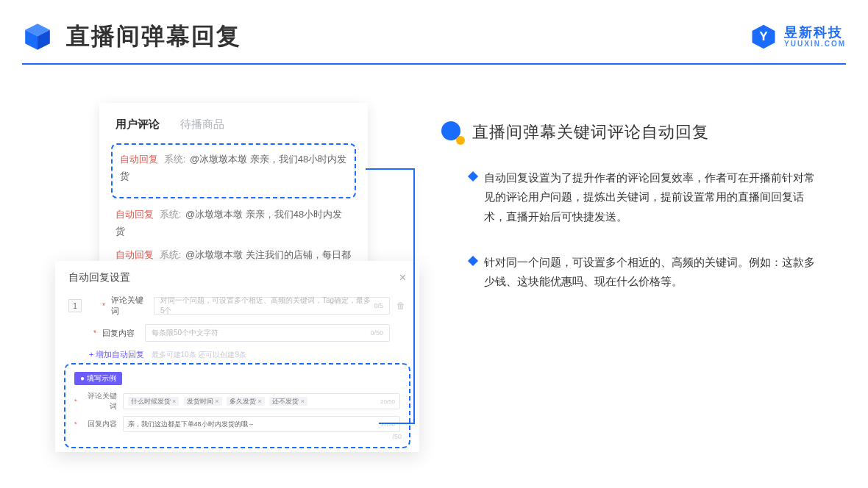 The width and height of the screenshot is (868, 488). Describe the element at coordinates (764, 36) in the screenshot. I see `svg-text: Y` at that location.